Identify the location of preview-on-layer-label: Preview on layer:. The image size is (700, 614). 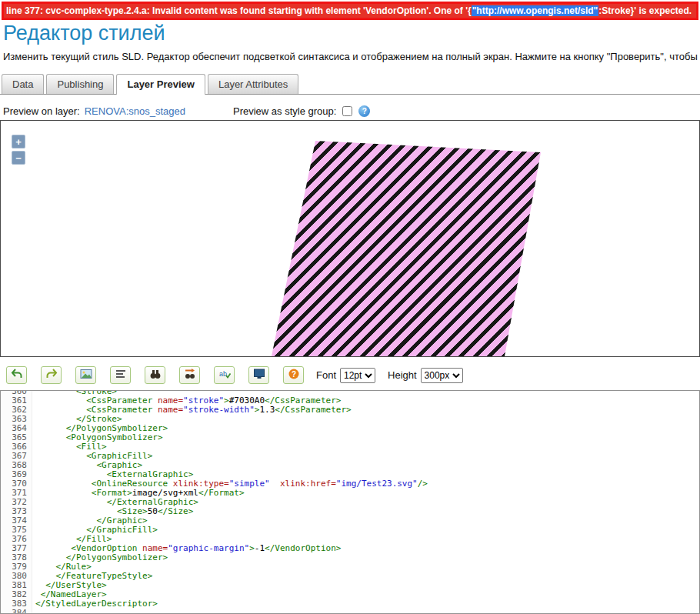
(42, 111).